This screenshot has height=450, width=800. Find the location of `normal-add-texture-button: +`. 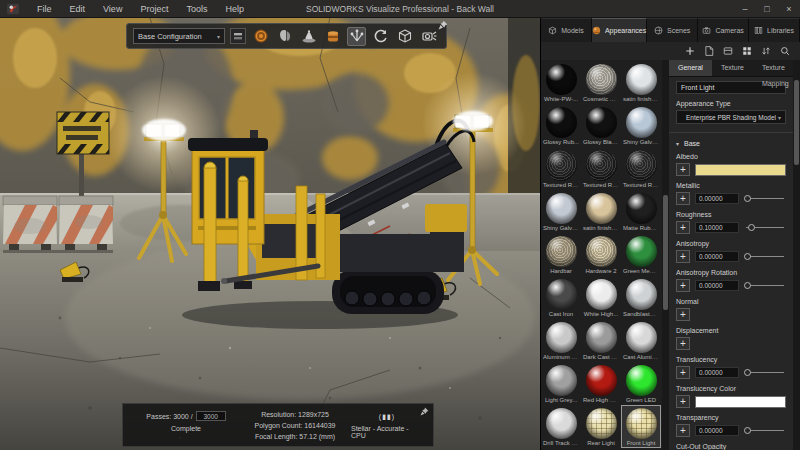

normal-add-texture-button: + is located at coordinates (683, 314).